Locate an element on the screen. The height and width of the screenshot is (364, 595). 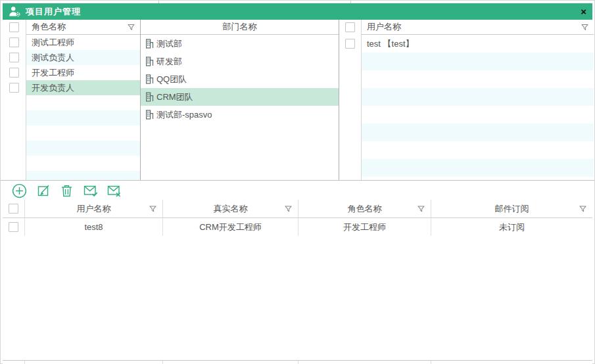
edit-button is located at coordinates (43, 191).